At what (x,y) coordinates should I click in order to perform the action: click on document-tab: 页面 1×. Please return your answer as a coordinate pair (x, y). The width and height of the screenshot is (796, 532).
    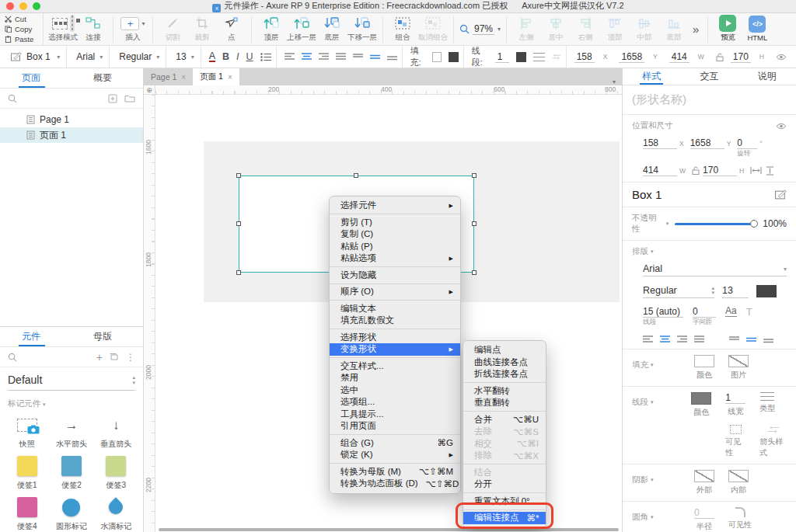
    Looking at the image, I should click on (216, 77).